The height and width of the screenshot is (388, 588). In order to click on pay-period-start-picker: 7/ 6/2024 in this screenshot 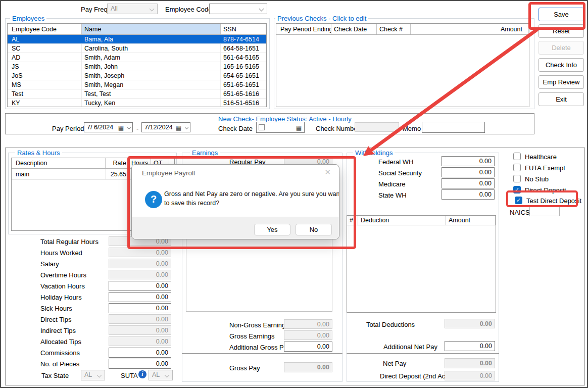, I will do `click(108, 127)`.